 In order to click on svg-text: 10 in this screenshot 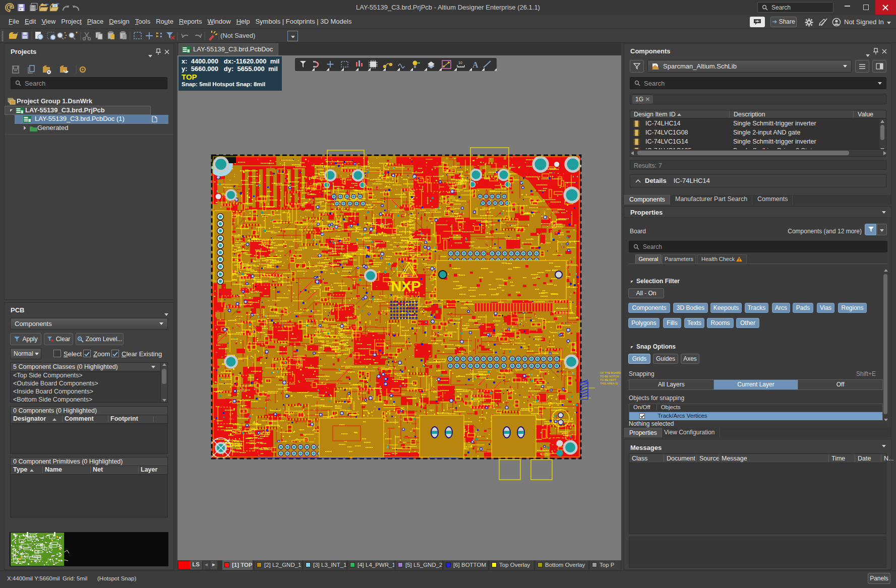, I will do `click(460, 62)`.